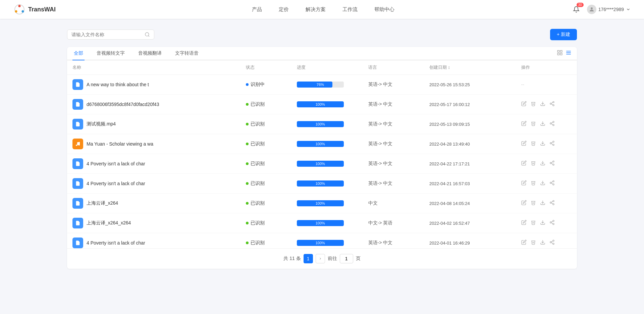 Image resolution: width=644 pixels, height=314 pixels. I want to click on nav-workflow: 工作流, so click(350, 9).